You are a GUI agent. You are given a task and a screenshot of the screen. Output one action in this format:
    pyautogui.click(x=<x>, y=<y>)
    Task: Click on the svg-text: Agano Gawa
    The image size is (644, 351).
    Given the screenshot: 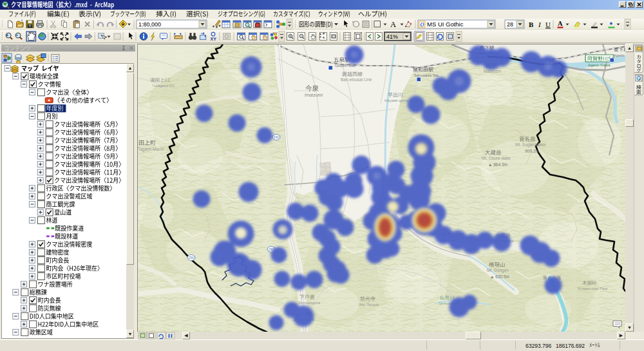 What is the action you would take?
    pyautogui.click(x=599, y=65)
    